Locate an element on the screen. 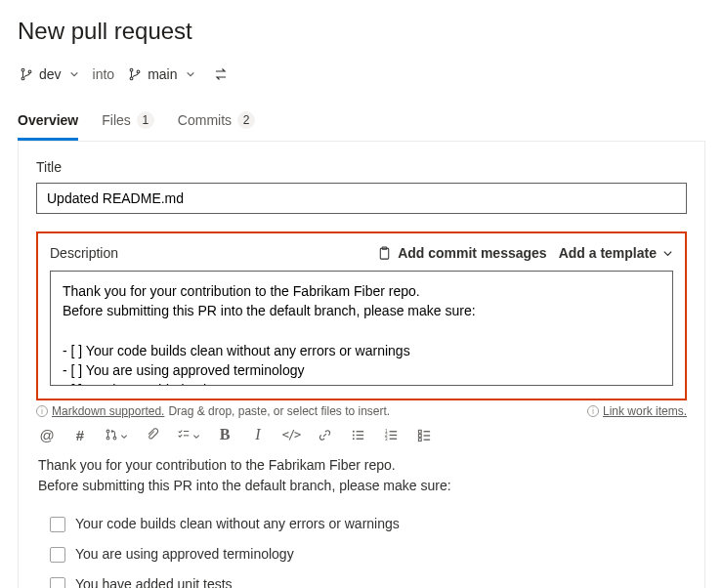 The height and width of the screenshot is (588, 723). pr-icon is located at coordinates (111, 435).